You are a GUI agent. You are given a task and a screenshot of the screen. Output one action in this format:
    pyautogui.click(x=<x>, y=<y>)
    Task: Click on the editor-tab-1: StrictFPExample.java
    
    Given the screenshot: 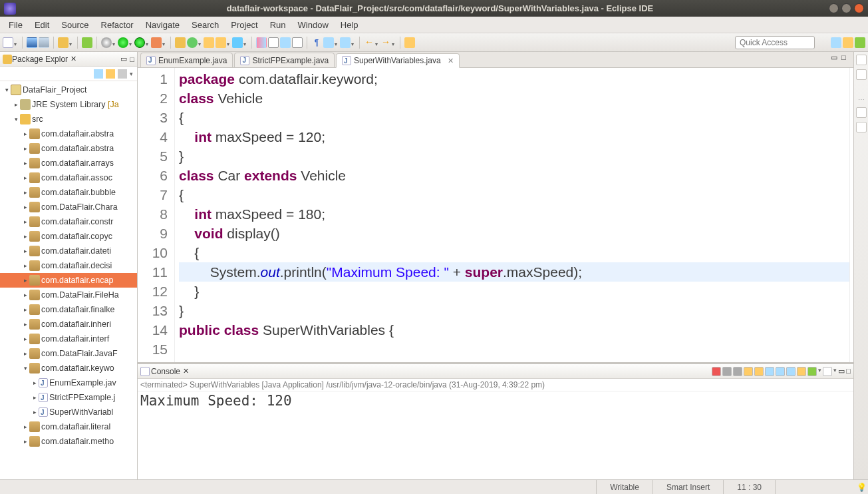 What is the action you would take?
    pyautogui.click(x=285, y=60)
    